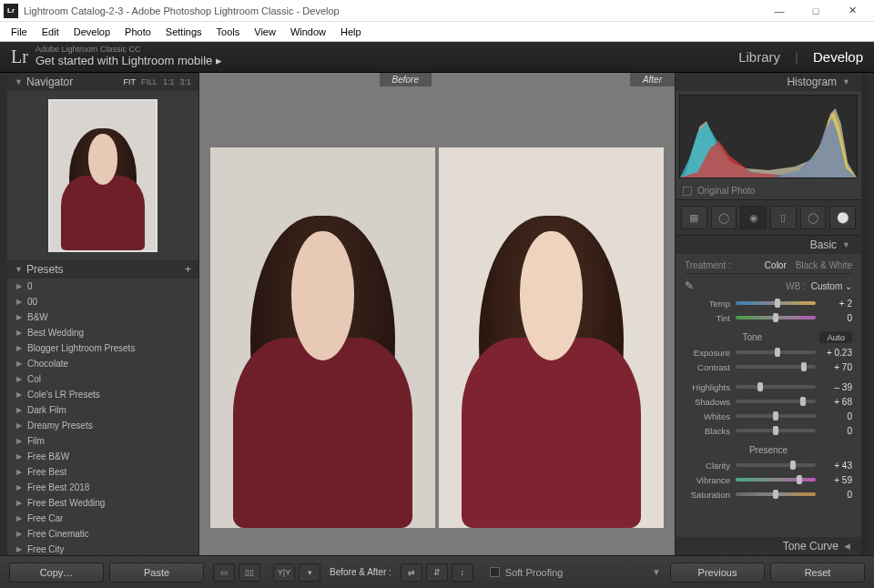 This screenshot has width=874, height=588. Describe the element at coordinates (186, 82) in the screenshot. I see `nav-zoom-3-1: 3:1` at that location.